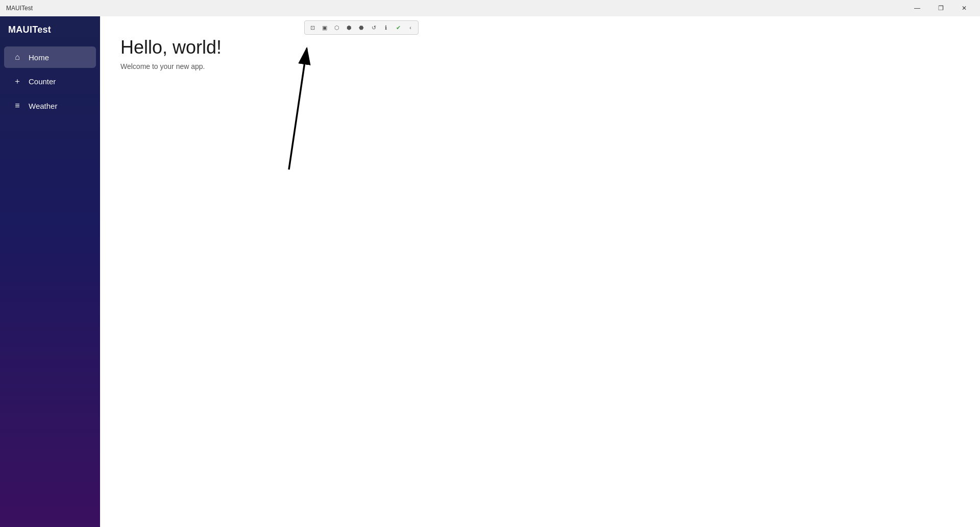 The image size is (980, 527). I want to click on toolbar-btn-check: ✔, so click(398, 28).